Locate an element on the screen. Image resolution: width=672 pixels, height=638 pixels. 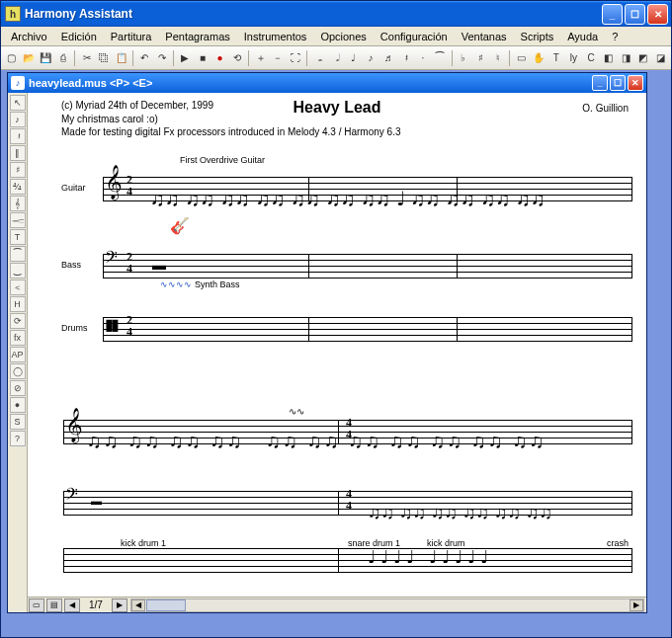
staff-drums-2: ♩ ♩ ♩ ♩ ♩ ♩ ♩ ♩ ♩ kick drum 1 snare drum… is located at coordinates (347, 560).